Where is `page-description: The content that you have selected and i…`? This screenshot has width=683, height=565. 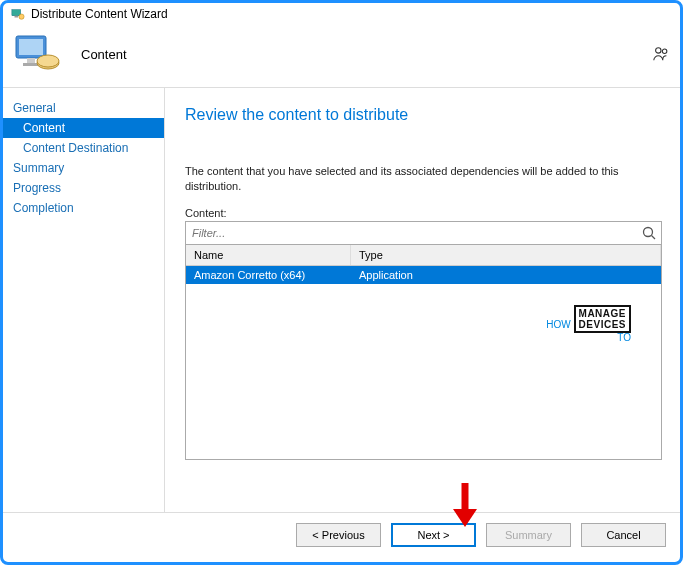
page-description: The content that you have selected and i… is located at coordinates (424, 180).